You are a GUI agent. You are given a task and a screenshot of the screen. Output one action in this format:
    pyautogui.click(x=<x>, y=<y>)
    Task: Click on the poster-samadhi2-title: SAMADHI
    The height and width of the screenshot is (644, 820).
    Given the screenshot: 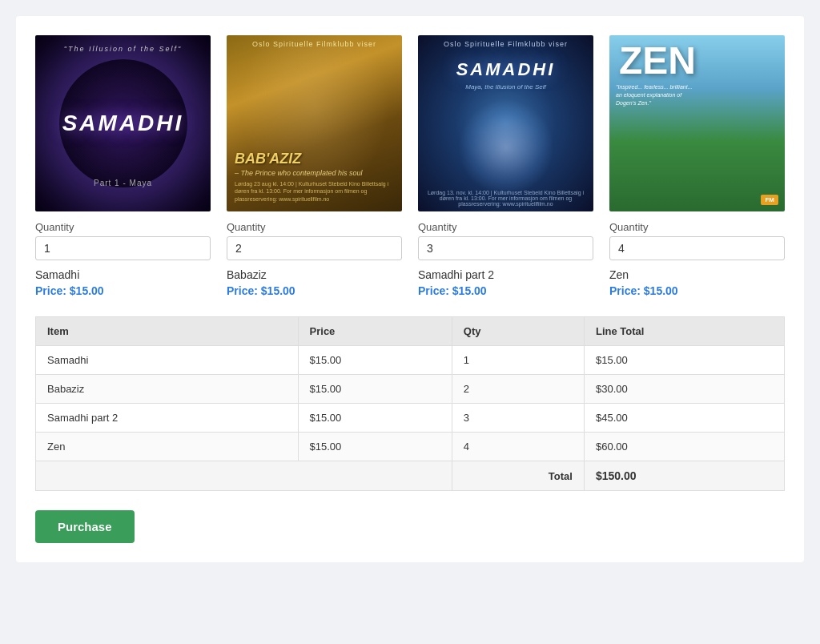 What is the action you would take?
    pyautogui.click(x=506, y=70)
    